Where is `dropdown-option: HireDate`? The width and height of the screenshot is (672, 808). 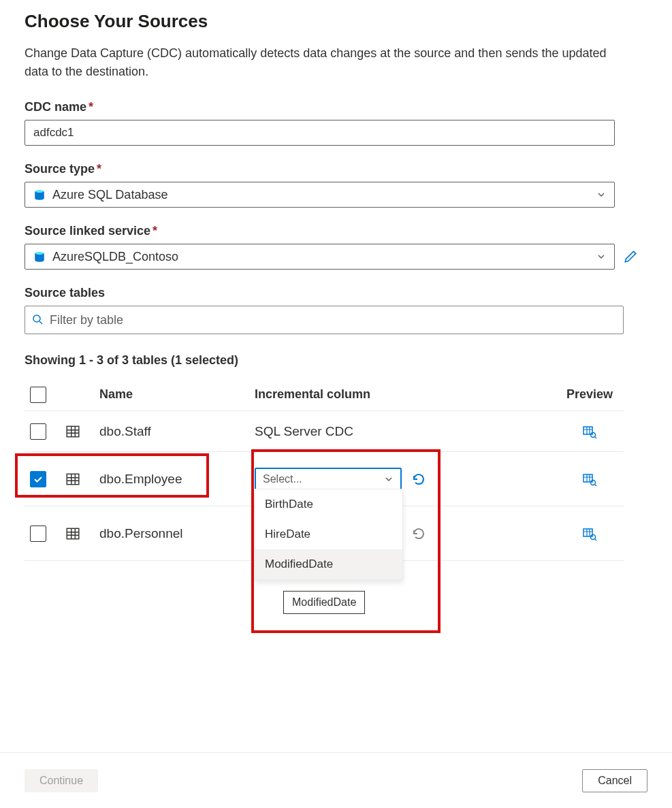 dropdown-option: HireDate is located at coordinates (329, 534).